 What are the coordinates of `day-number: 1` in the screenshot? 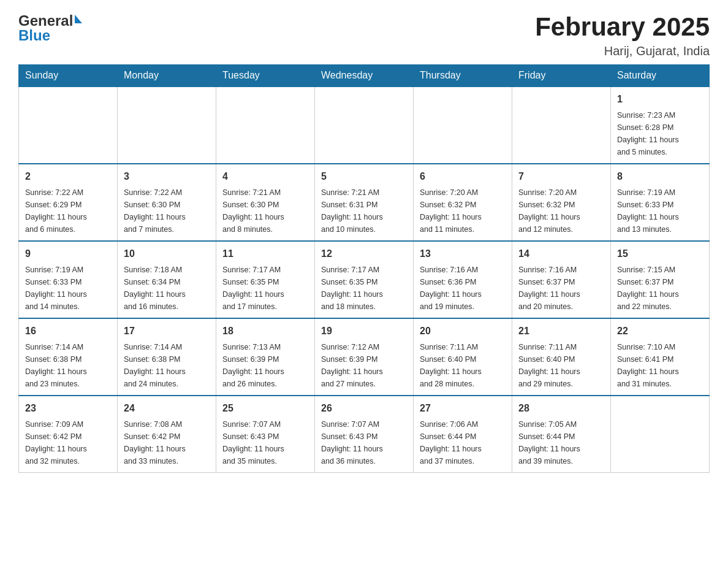 It's located at (660, 99).